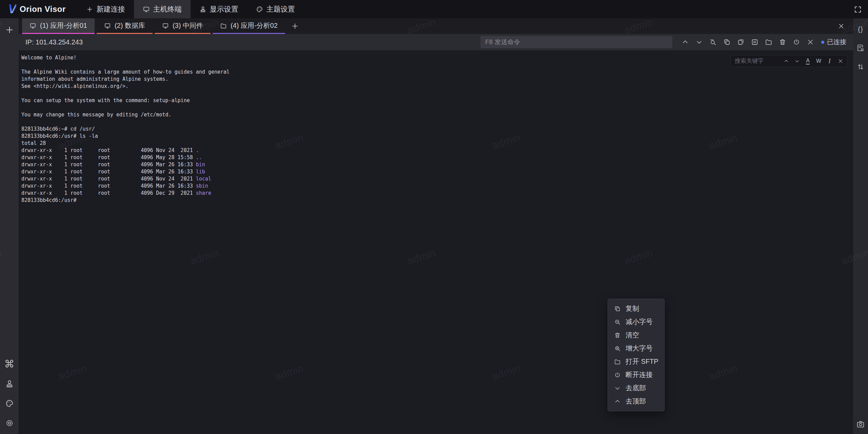 This screenshot has width=868, height=434. I want to click on nav-item-host-terminal: 主机终端, so click(162, 9).